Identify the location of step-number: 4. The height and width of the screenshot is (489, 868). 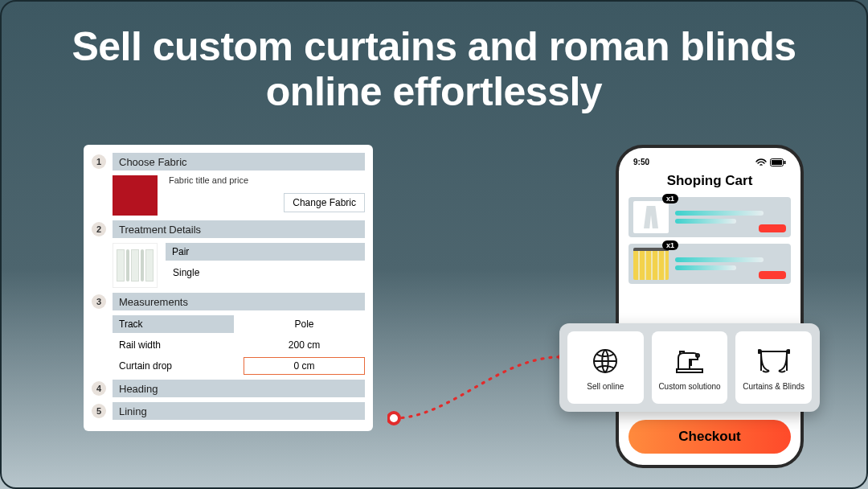
(99, 388).